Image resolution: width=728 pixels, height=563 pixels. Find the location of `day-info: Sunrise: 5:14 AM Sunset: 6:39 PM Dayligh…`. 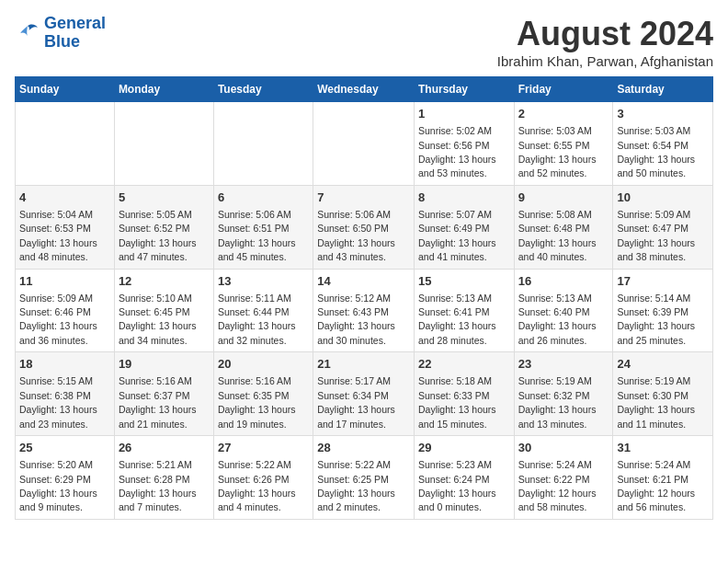

day-info: Sunrise: 5:14 AM Sunset: 6:39 PM Dayligh… is located at coordinates (656, 319).